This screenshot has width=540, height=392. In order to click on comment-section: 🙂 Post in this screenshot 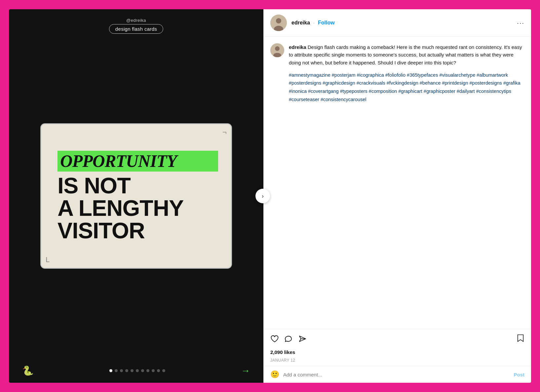, I will do `click(397, 374)`.